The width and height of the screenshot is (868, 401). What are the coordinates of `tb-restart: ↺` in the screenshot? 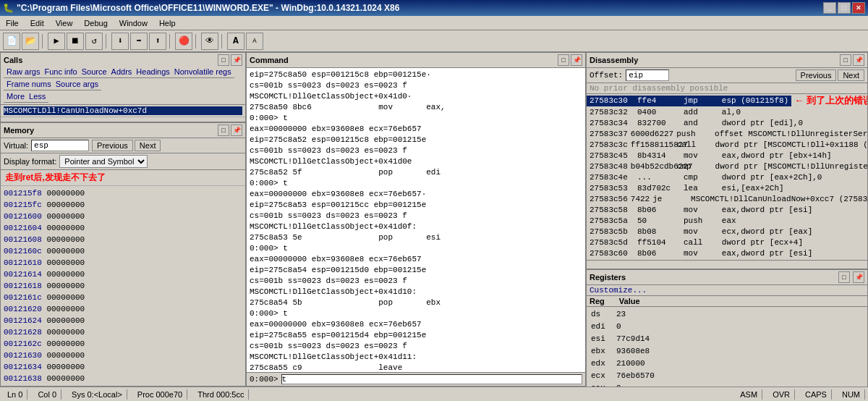 It's located at (94, 41).